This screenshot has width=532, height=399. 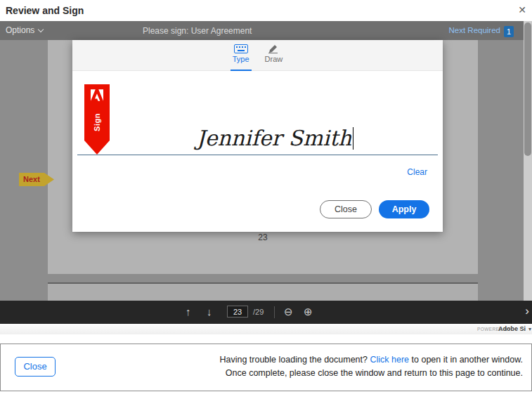 I want to click on brand-strip: POWERED BY Adobe Si ▾, so click(x=266, y=329).